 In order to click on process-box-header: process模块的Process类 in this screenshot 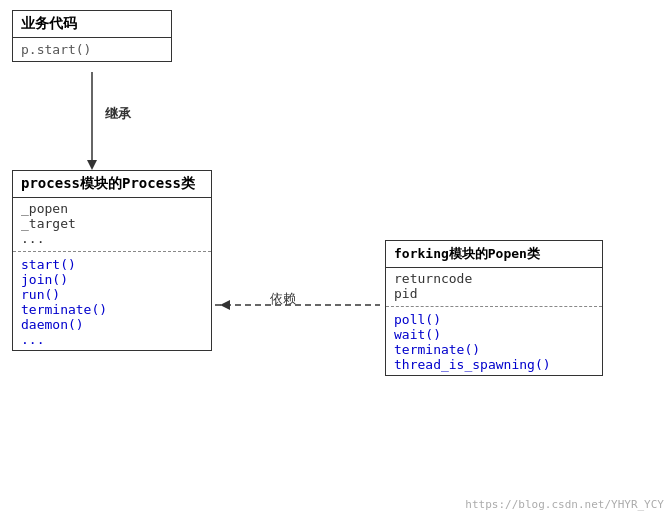, I will do `click(112, 184)`.